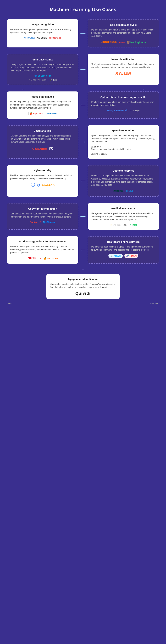 The height and width of the screenshot is (644, 166). Describe the element at coordinates (83, 10) in the screenshot. I see `page-title: Machine Learning Use Cases` at that location.